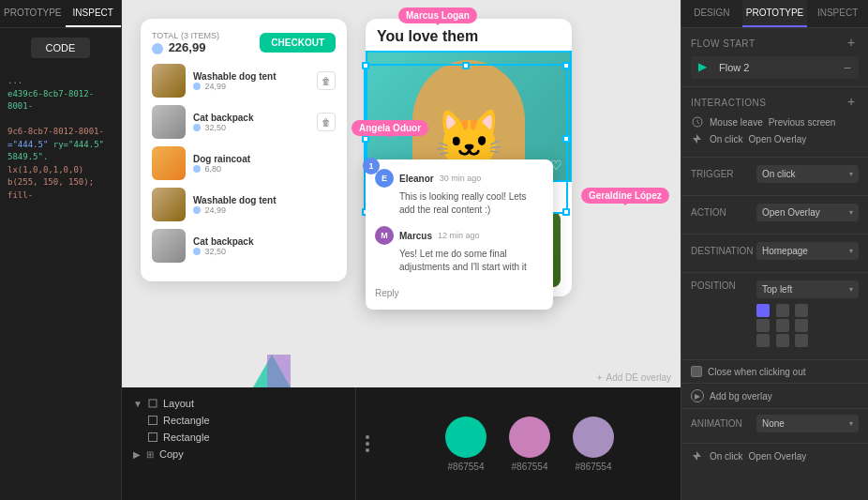  Describe the element at coordinates (774, 68) in the screenshot. I see `flow-item: ▶ Flow 2 −` at that location.